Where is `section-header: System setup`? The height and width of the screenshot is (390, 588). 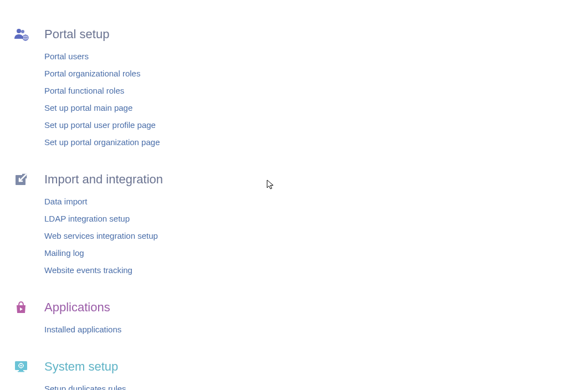
section-header: System setup is located at coordinates (300, 367).